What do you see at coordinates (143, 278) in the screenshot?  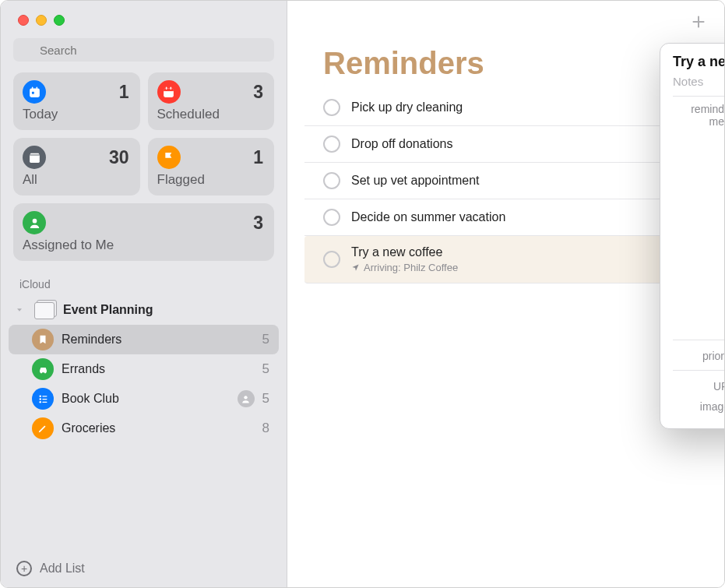 I see `account-label: iCloud` at bounding box center [143, 278].